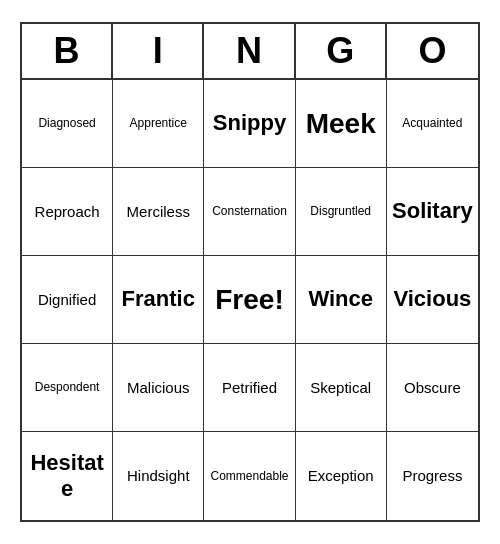  Describe the element at coordinates (342, 51) in the screenshot. I see `header-letter-g: G` at that location.